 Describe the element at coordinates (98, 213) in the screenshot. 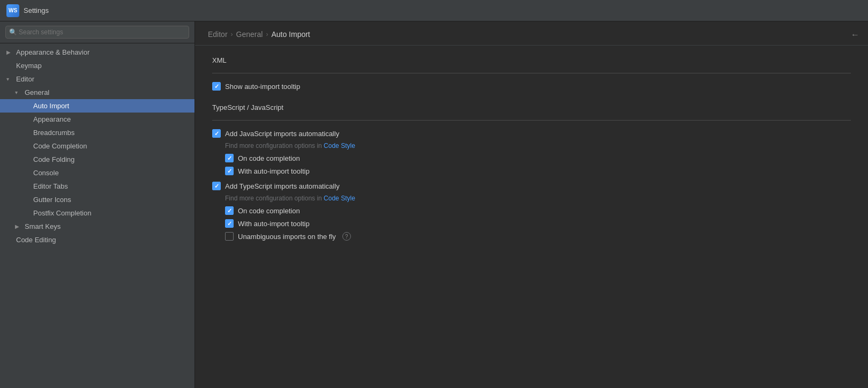

I see `sidebar-item-postfix-completion: Postfix Completion` at that location.